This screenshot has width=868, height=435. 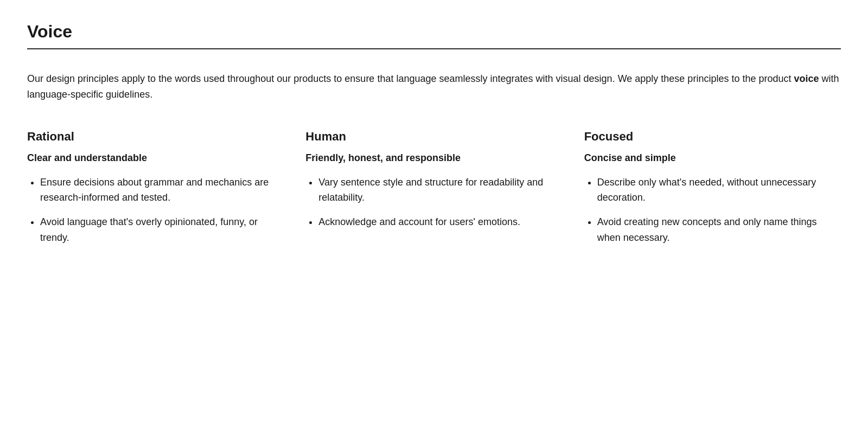 What do you see at coordinates (155, 210) in the screenshot?
I see `bullet-list-rational: Ensure decisions about grammar and mecha…` at bounding box center [155, 210].